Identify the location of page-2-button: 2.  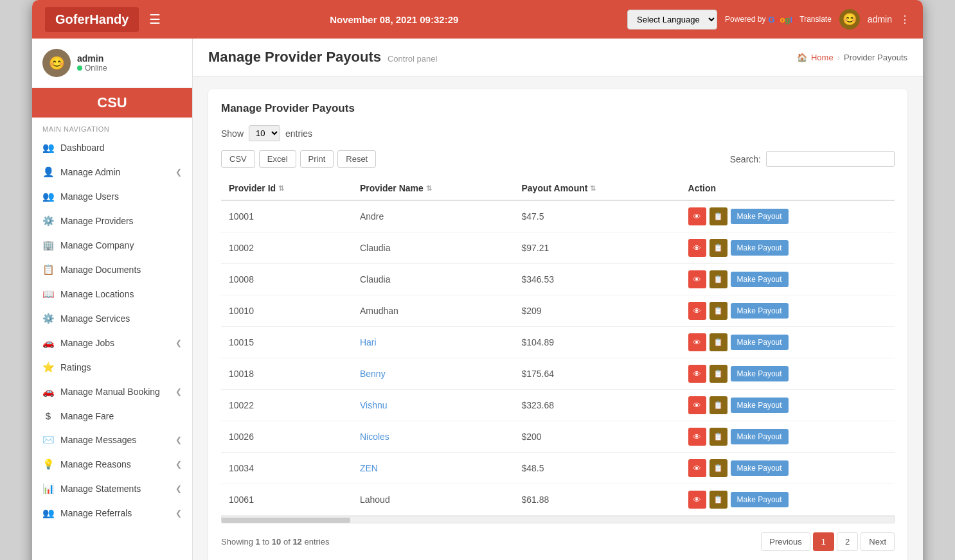
(847, 542).